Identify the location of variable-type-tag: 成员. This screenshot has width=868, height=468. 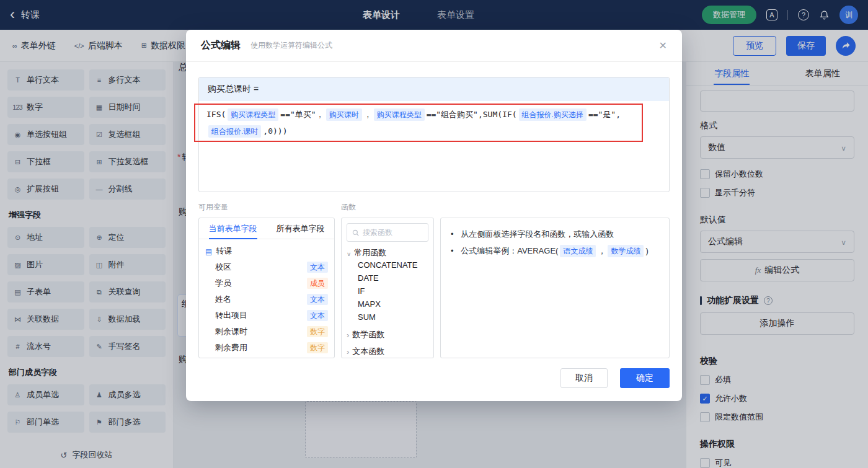
(317, 283).